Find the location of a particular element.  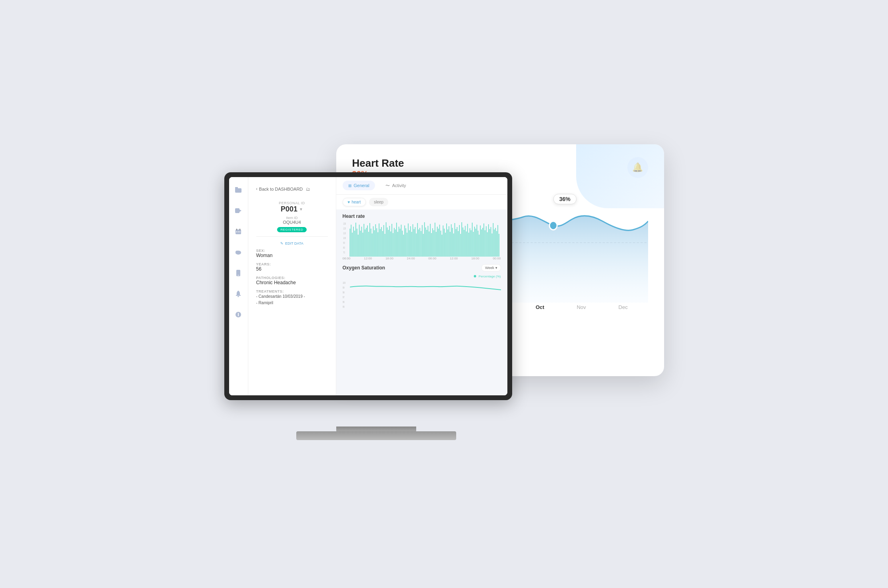

item-id-value: OQU4U4 is located at coordinates (292, 222).